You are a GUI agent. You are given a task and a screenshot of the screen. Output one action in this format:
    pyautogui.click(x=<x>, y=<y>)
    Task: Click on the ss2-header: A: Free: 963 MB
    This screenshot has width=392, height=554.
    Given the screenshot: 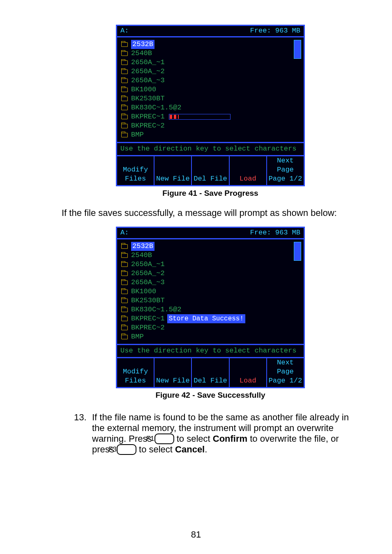 What is the action you would take?
    pyautogui.click(x=210, y=234)
    